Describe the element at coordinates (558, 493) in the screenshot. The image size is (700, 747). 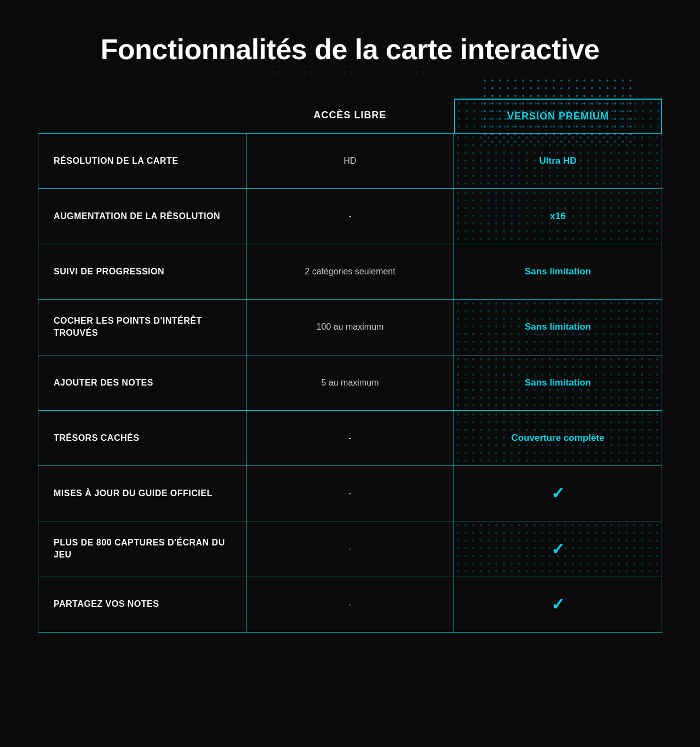
I see `premium-value-cell-6: ✓` at that location.